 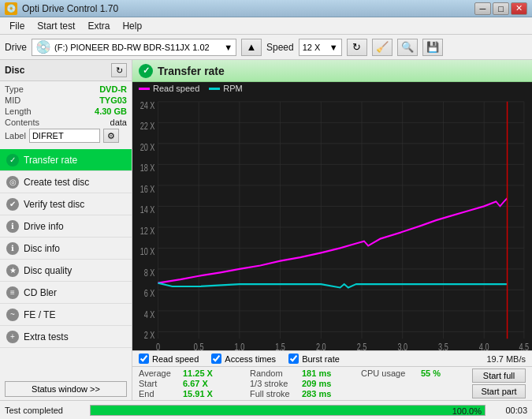 What do you see at coordinates (407, 47) in the screenshot?
I see `info-button: 🔍` at bounding box center [407, 47].